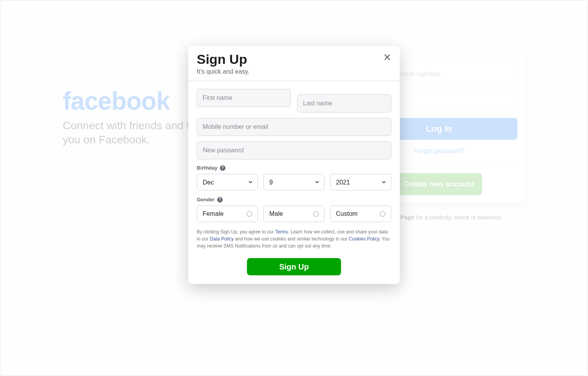  I want to click on birthday-day-select: 9, so click(294, 182).